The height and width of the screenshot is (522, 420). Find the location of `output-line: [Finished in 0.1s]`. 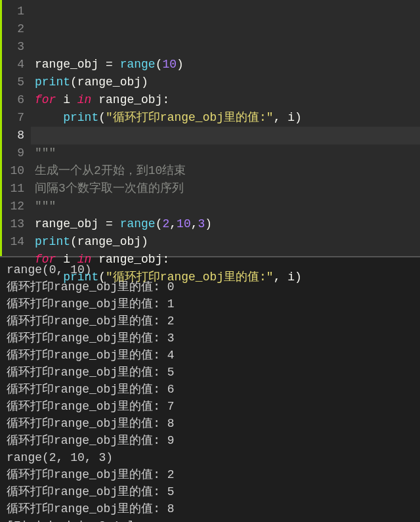

output-line: [Finished in 0.1s] is located at coordinates (210, 520).